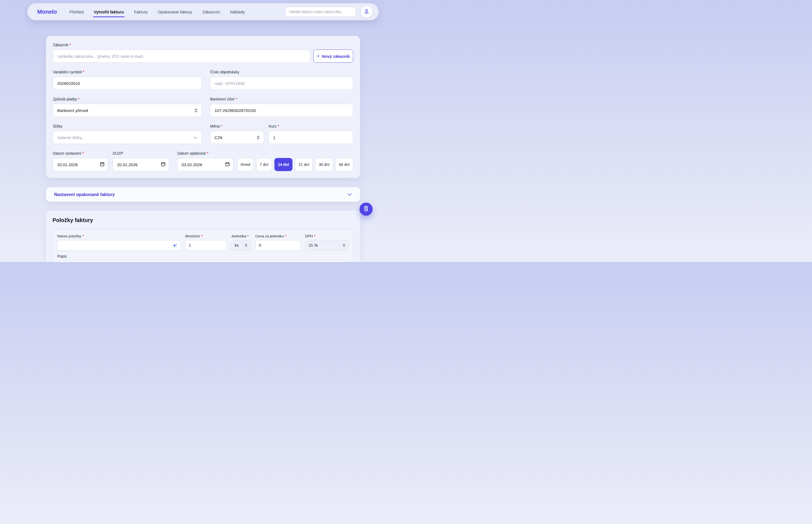  Describe the element at coordinates (278, 242) in the screenshot. I see `item-price-field: Cena za jednotku*` at that location.